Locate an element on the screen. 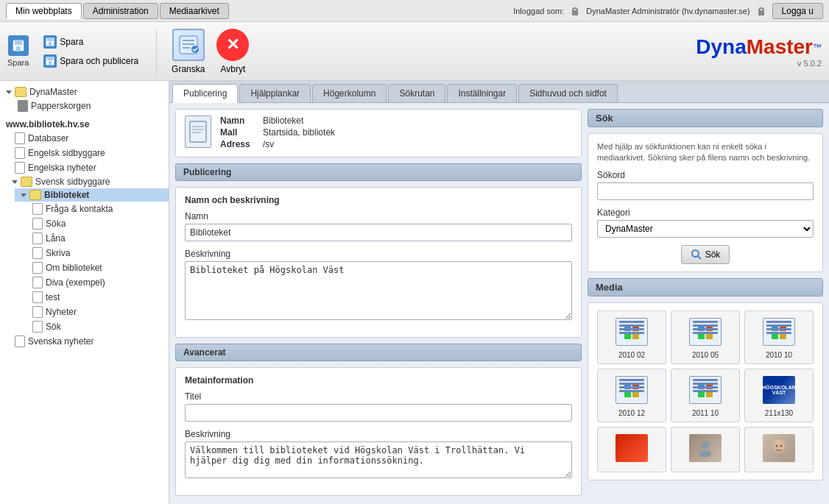 The width and height of the screenshot is (829, 504). name-description-section: Namn och beskrivning Namn Beskrivning Bi… is located at coordinates (378, 262).